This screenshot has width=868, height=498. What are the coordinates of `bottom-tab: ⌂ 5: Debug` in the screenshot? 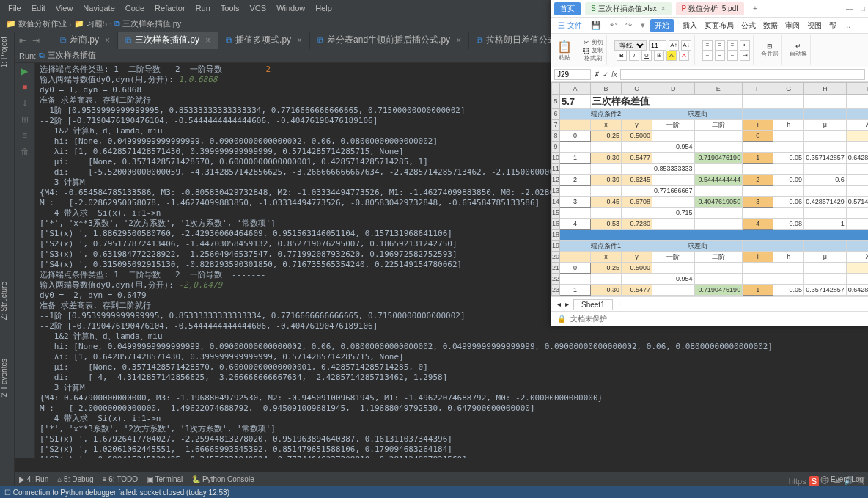 It's located at (75, 480).